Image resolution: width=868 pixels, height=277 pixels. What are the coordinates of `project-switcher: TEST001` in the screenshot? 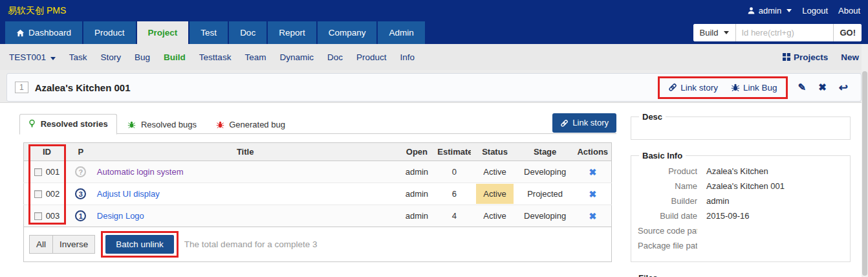 It's located at (32, 57).